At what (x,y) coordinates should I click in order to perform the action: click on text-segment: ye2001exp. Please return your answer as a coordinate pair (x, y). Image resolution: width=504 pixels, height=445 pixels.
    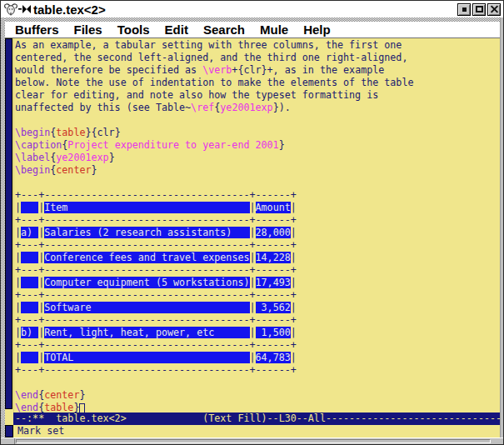
    Looking at the image, I should click on (82, 158).